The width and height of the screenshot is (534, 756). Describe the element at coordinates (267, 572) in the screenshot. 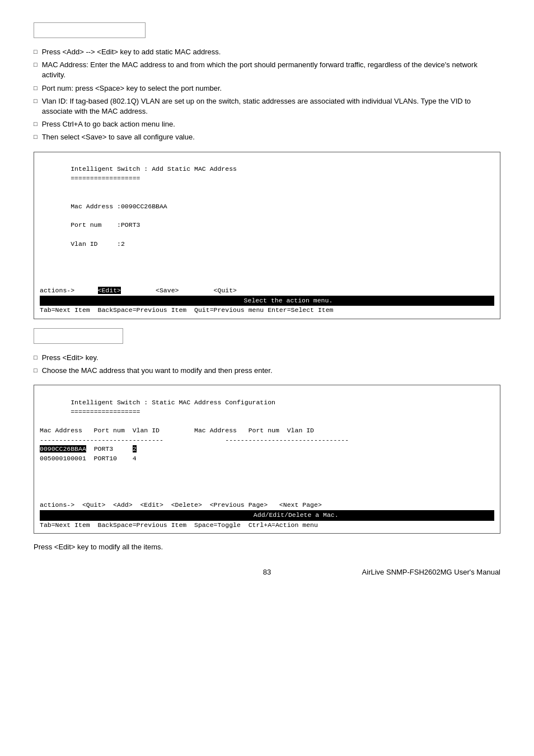

I see `page-footer: 83 AirLive SNMP-FSH2602MG User's Manual` at that location.